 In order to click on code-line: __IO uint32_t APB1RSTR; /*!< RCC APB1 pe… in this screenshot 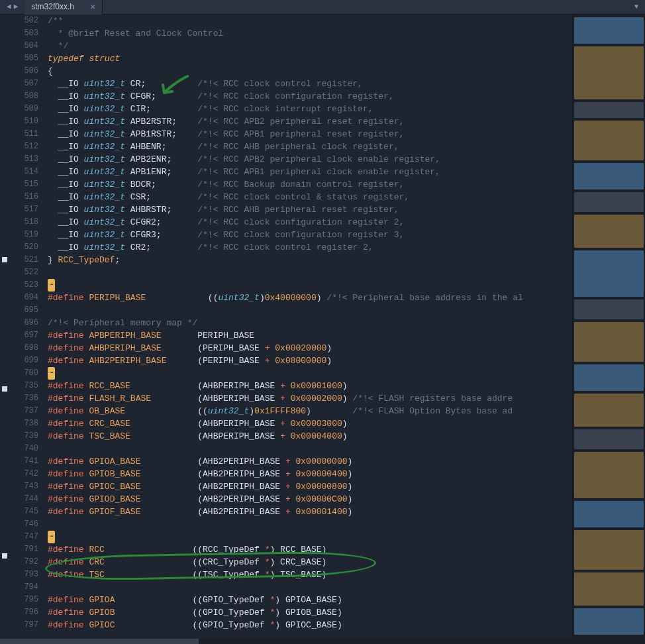, I will do `click(310, 134)`.